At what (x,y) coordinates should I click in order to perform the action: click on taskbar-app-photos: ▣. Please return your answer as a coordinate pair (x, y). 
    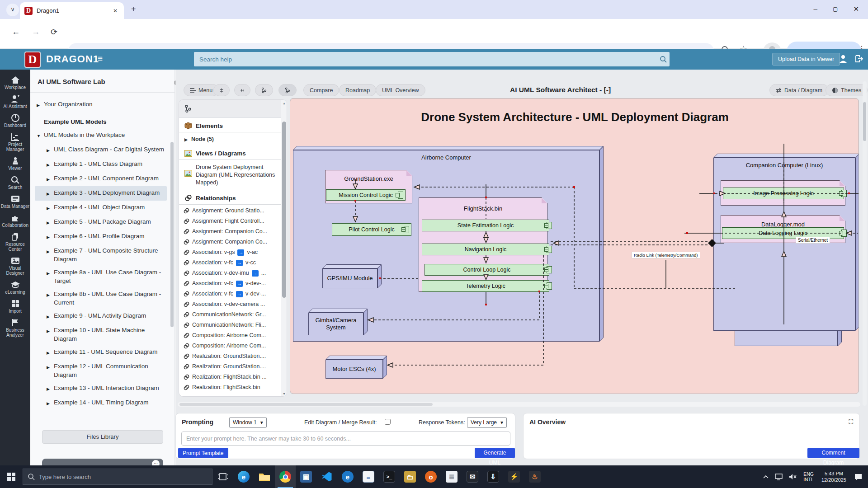
    Looking at the image, I should click on (306, 477).